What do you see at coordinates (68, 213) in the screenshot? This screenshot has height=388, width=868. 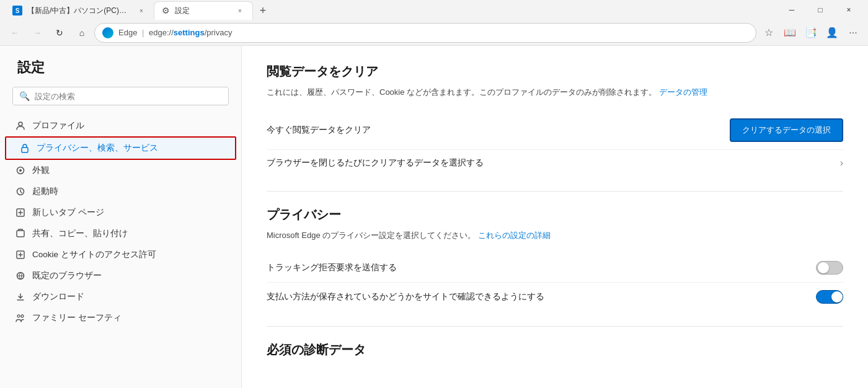 I see `sidebar-item-newtab-label: 新しいタブ ページ` at bounding box center [68, 213].